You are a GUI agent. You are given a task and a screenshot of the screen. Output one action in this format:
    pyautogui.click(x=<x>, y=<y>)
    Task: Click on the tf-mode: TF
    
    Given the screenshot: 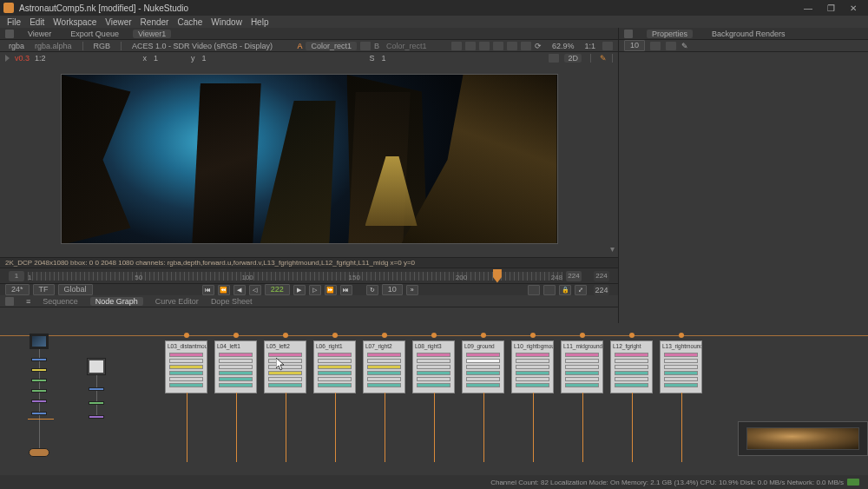 What is the action you would take?
    pyautogui.click(x=43, y=290)
    